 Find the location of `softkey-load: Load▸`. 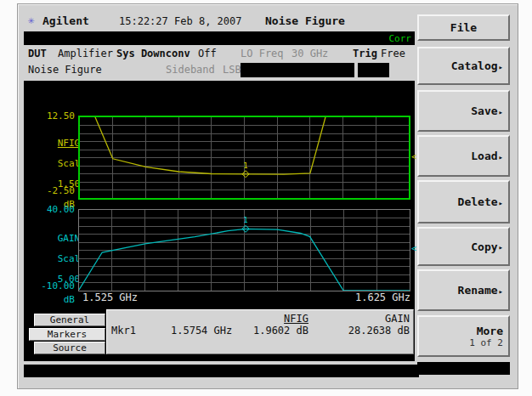

softkey-load: Load▸ is located at coordinates (464, 156).